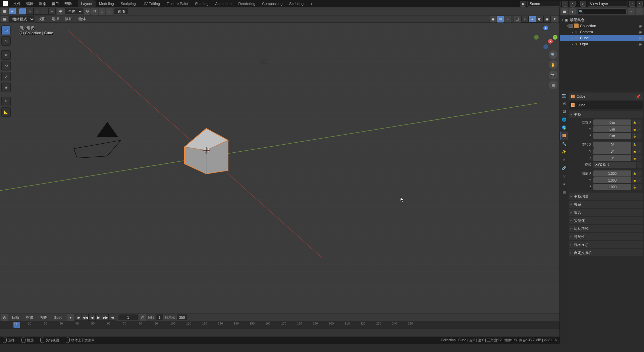 This screenshot has height=352, width=644. What do you see at coordinates (632, 4) in the screenshot?
I see `viewlayer-new: ▫` at bounding box center [632, 4].